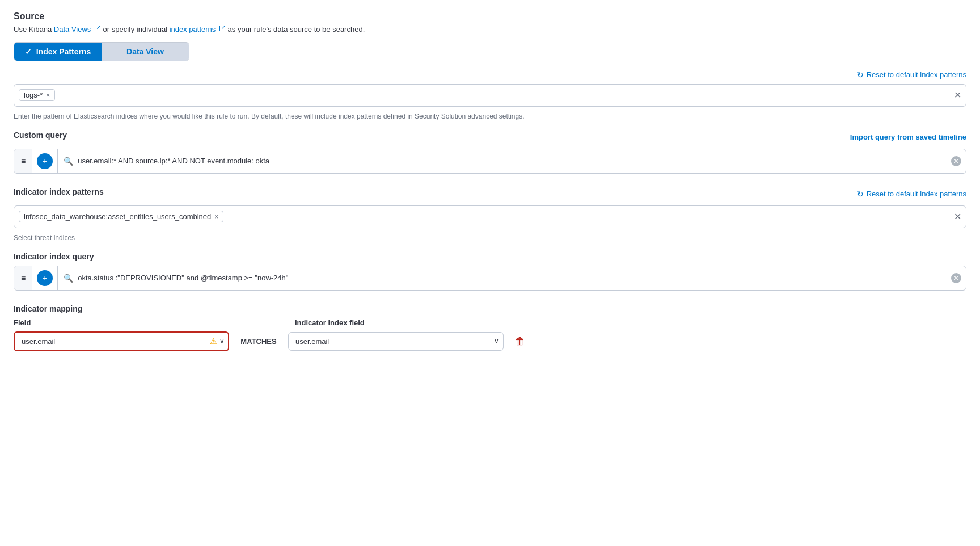 The height and width of the screenshot is (546, 980). I want to click on checkmark-icon: ✓, so click(28, 52).